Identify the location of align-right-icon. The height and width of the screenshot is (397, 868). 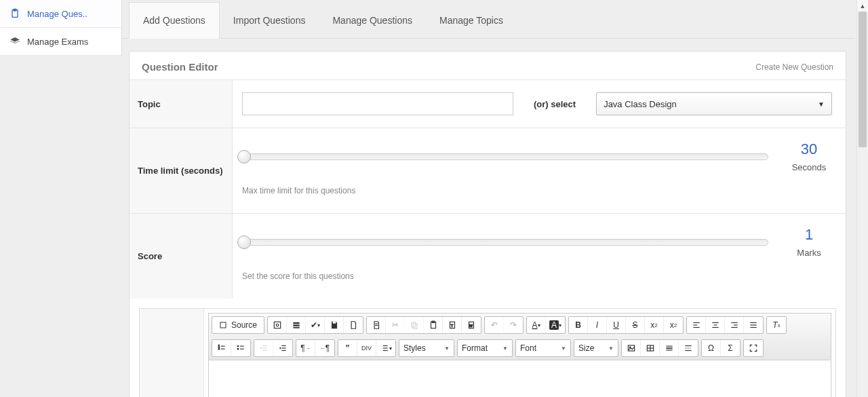
(734, 325).